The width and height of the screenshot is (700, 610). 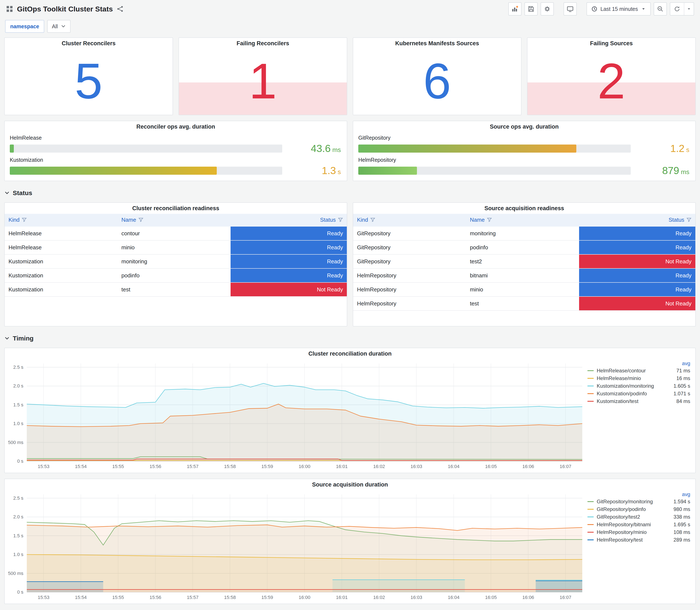 What do you see at coordinates (350, 338) in the screenshot?
I see `section-timing: Timing` at bounding box center [350, 338].